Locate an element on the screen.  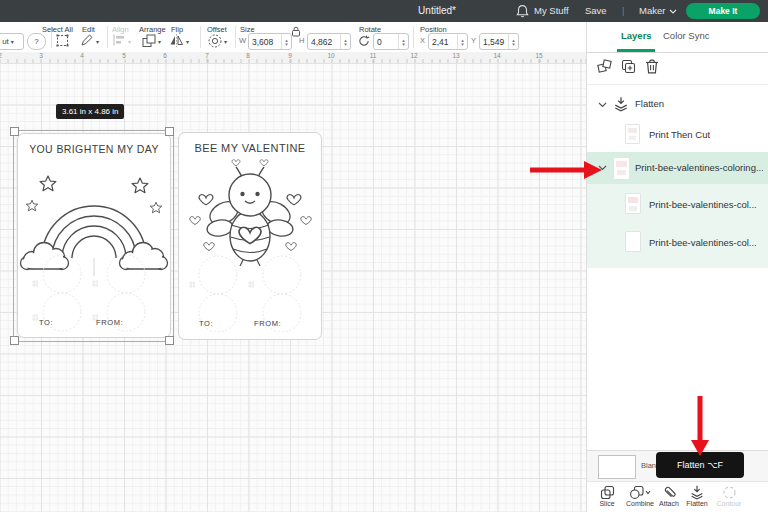
flip-caret-icon: ▾ is located at coordinates (188, 42).